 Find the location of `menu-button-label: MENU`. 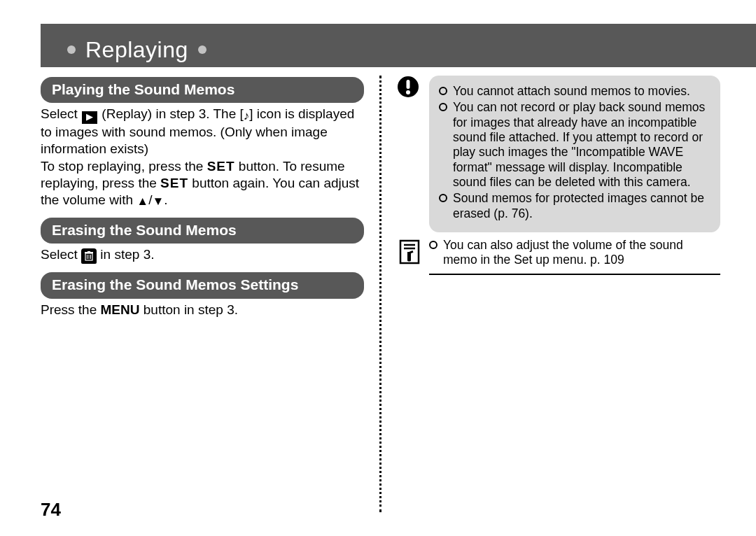

menu-button-label: MENU is located at coordinates (120, 309).